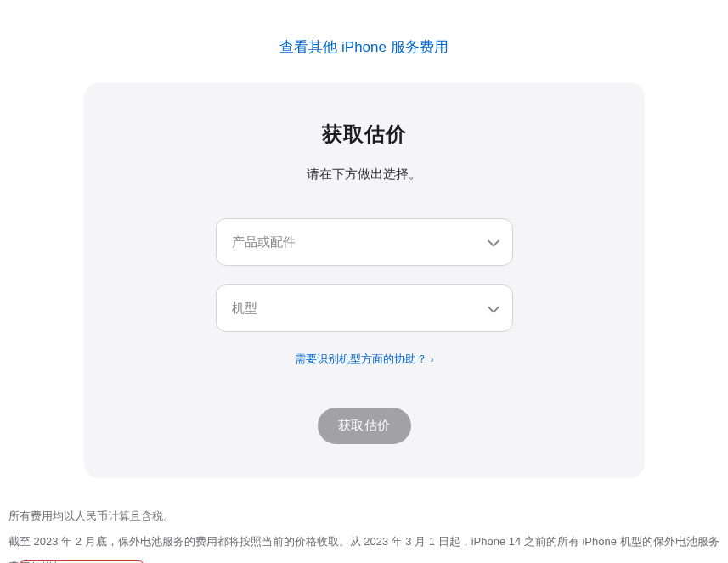  I want to click on product-select: 产品或配件, so click(364, 242).